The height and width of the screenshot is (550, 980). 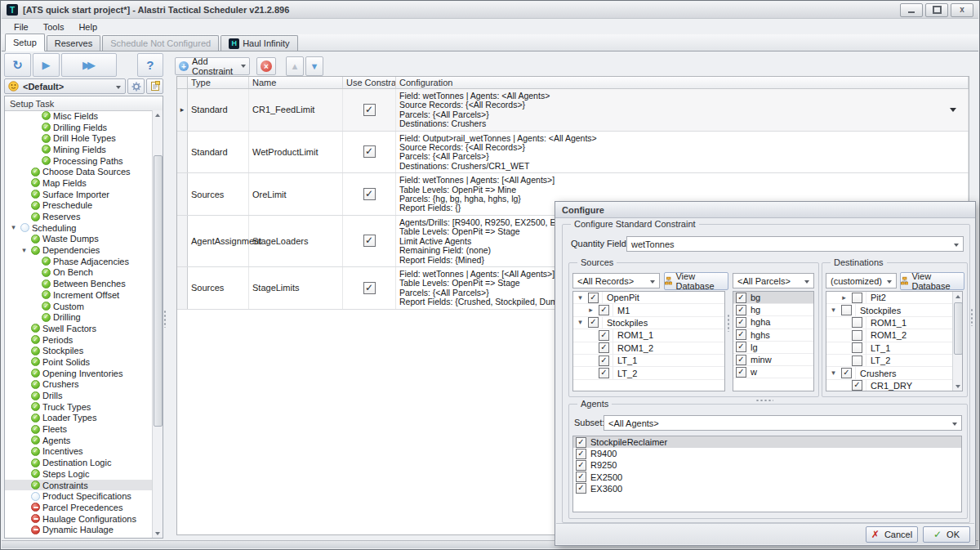 What do you see at coordinates (782, 423) in the screenshot?
I see `agent-subset-select: <All Agents>` at bounding box center [782, 423].